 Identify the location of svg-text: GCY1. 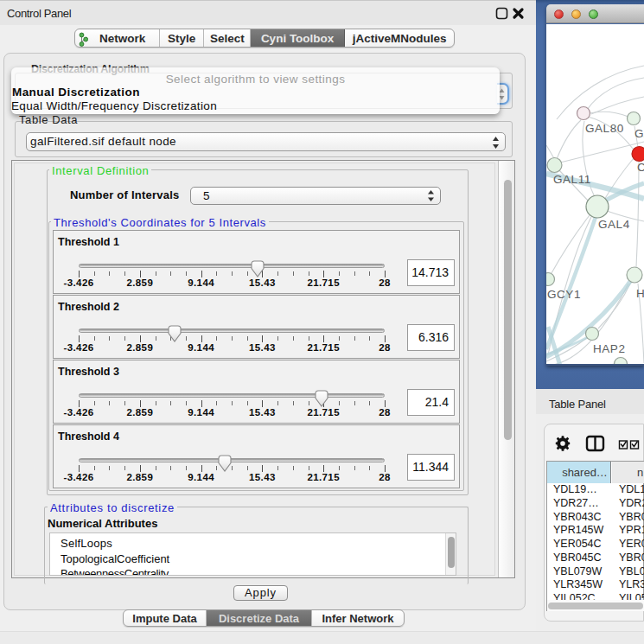
(564, 294).